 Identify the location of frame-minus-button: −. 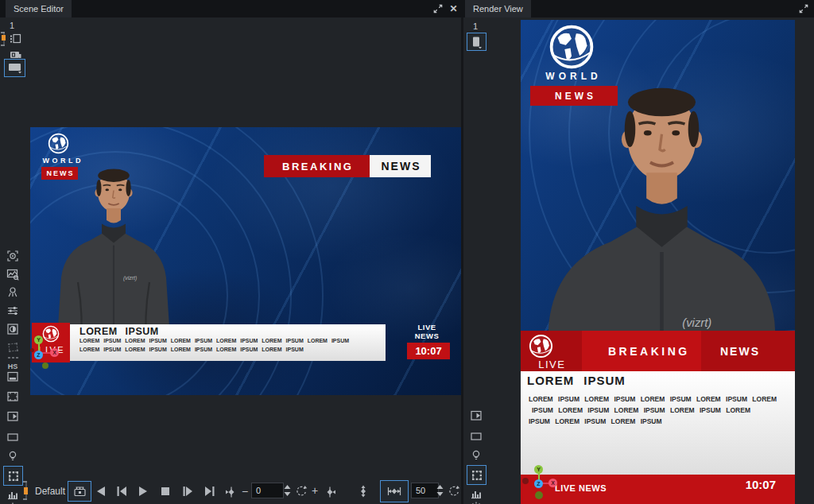
(245, 491).